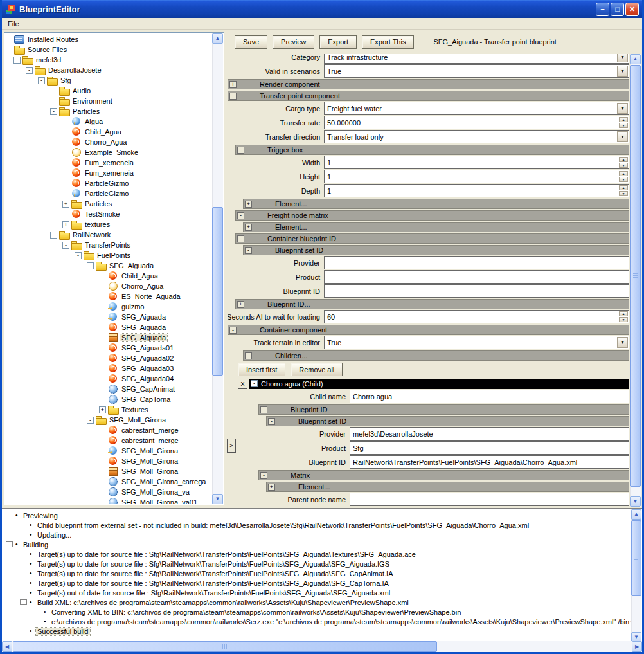 This screenshot has width=644, height=654. Describe the element at coordinates (109, 368) in the screenshot. I see `tree-item: SFG_Aiguada03` at that location.